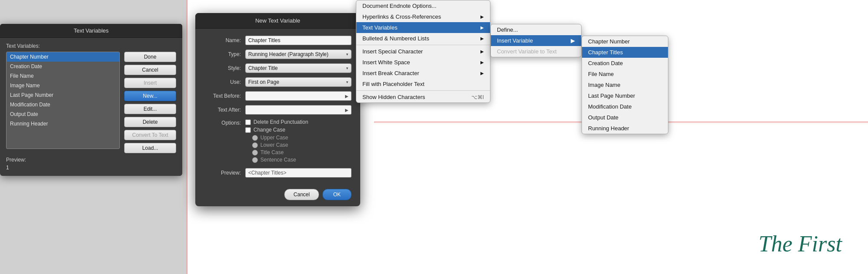  Describe the element at coordinates (63, 124) in the screenshot. I see `var-item-running-header: Running Header` at that location.